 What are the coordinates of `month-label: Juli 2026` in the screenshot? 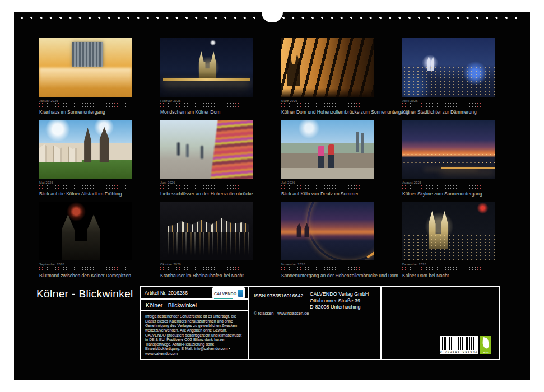 It's located at (327, 183).